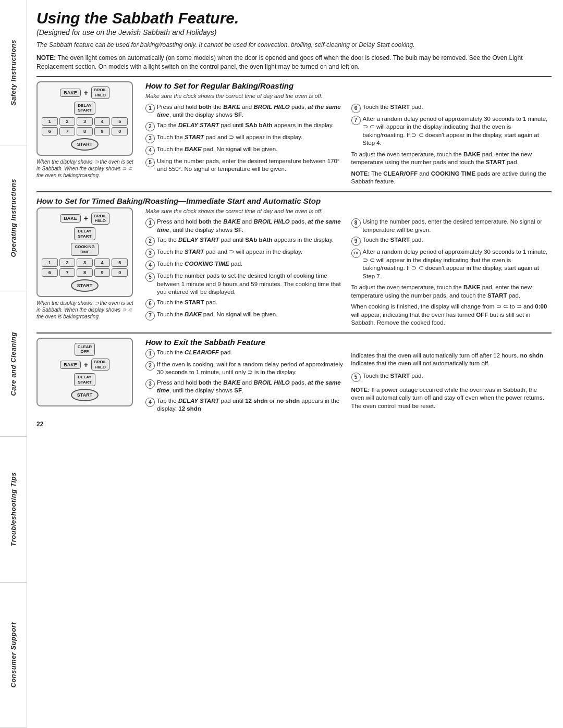 The image size is (563, 728). What do you see at coordinates (246, 126) in the screenshot?
I see `step1-2: 2 Tap the DELAY START pad until SAb bAth…` at bounding box center [246, 126].